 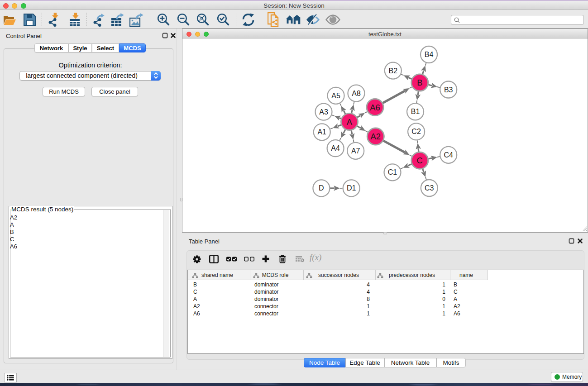 I want to click on svg-text: A5, so click(x=336, y=96).